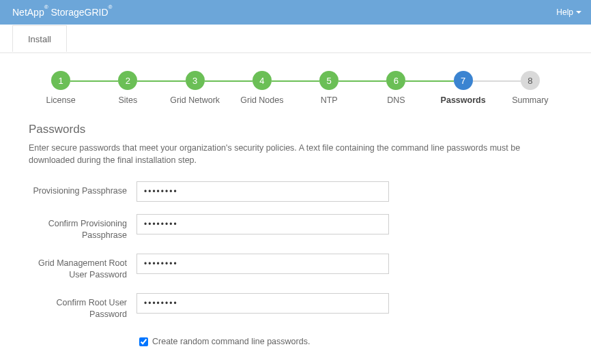 The image size is (591, 364). Describe the element at coordinates (463, 100) in the screenshot. I see `step-label: Passwords` at that location.